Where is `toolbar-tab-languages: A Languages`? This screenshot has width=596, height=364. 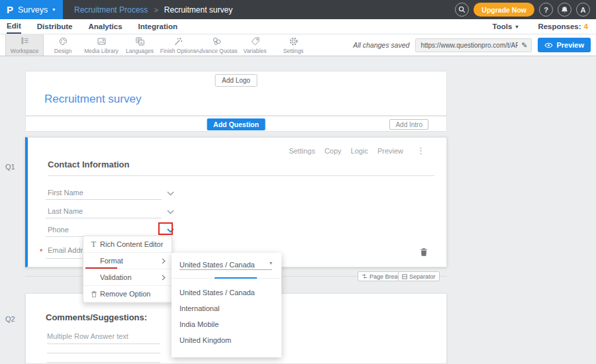
toolbar-tab-languages: A Languages is located at coordinates (140, 45).